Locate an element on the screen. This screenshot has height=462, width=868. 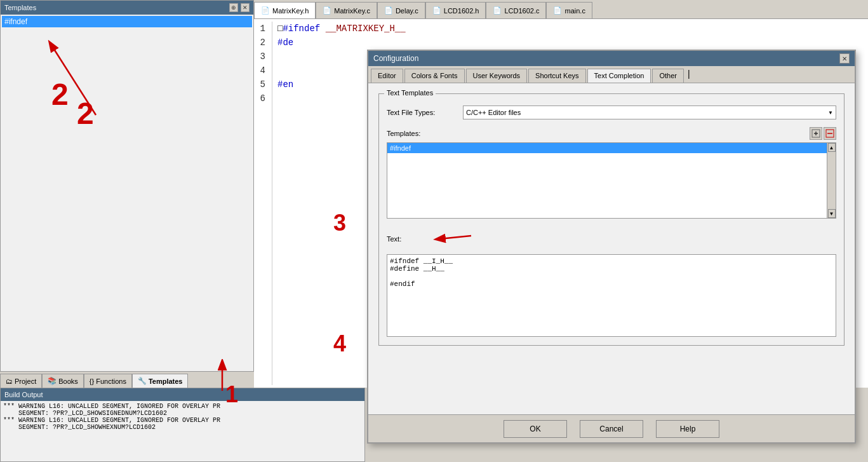
template-list-item: #ifndef is located at coordinates (611, 148).